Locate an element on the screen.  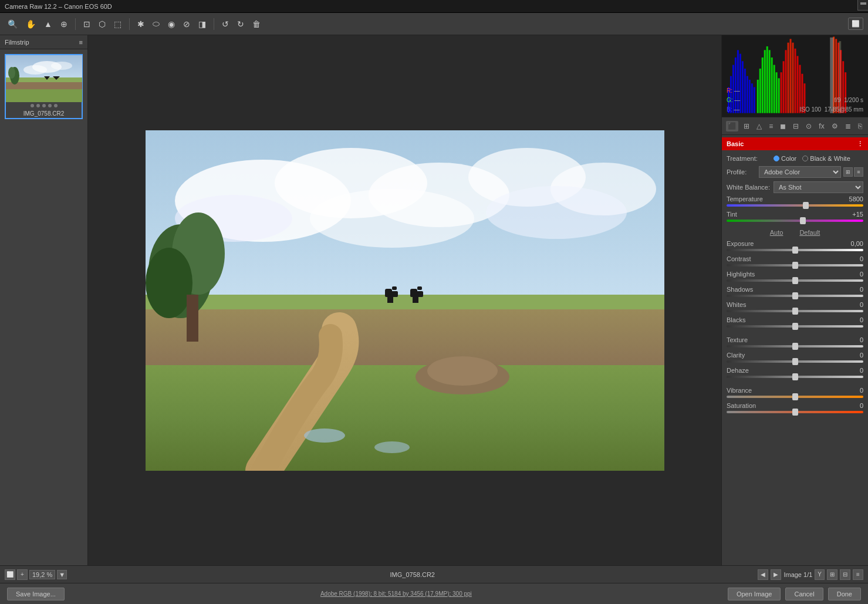
lens-panel-icon: ⊙ is located at coordinates (809, 126).